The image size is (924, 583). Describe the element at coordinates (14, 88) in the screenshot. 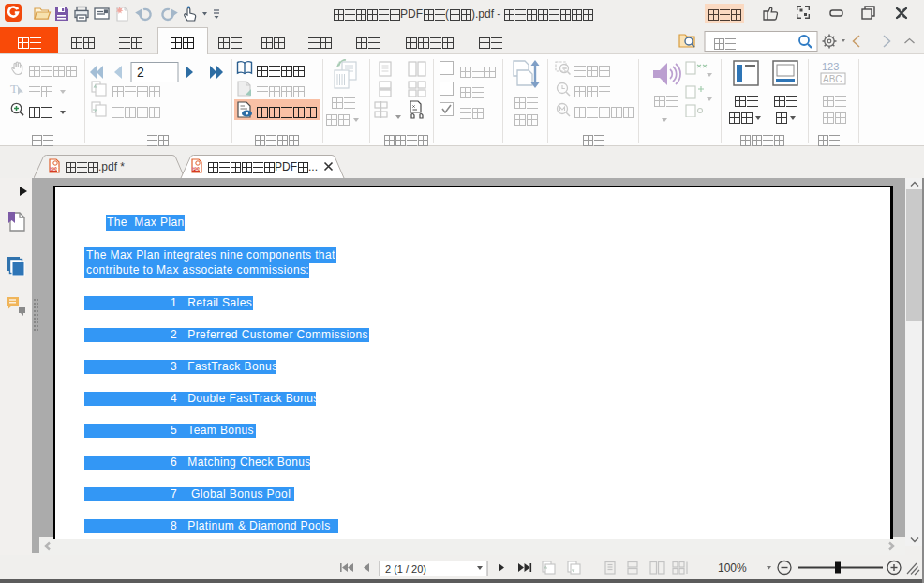

I see `svg-text: T` at that location.